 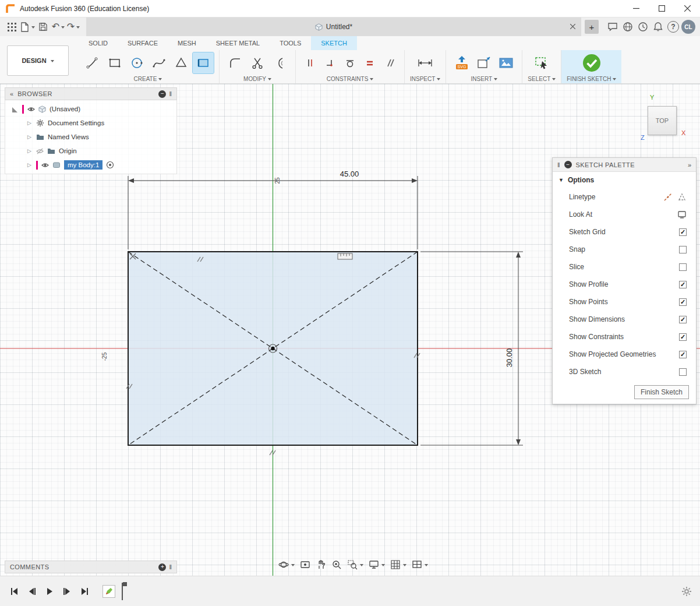 What do you see at coordinates (32, 591) in the screenshot?
I see `timeline-step-back-button` at bounding box center [32, 591].